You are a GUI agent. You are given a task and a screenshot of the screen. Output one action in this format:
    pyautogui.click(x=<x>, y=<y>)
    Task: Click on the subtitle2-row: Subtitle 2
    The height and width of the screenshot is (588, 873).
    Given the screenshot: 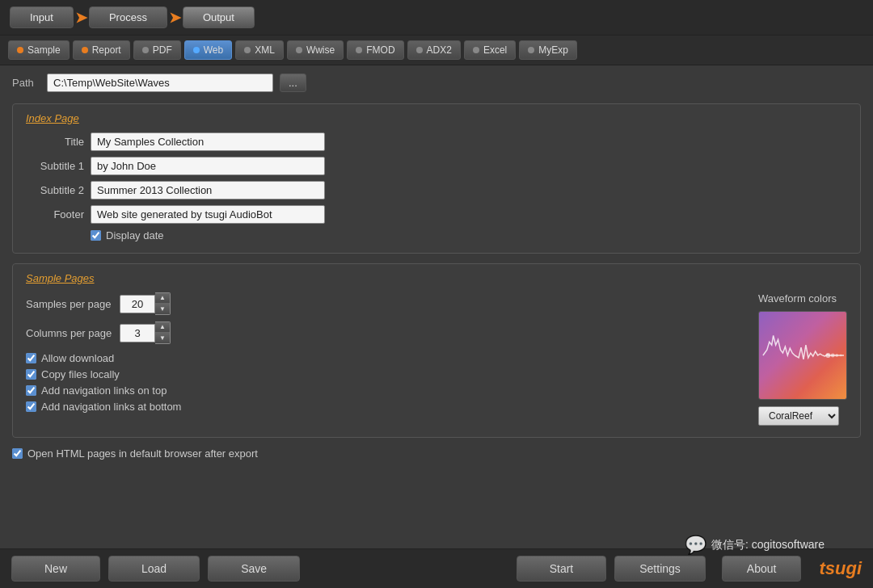 What is the action you would take?
    pyautogui.click(x=436, y=191)
    